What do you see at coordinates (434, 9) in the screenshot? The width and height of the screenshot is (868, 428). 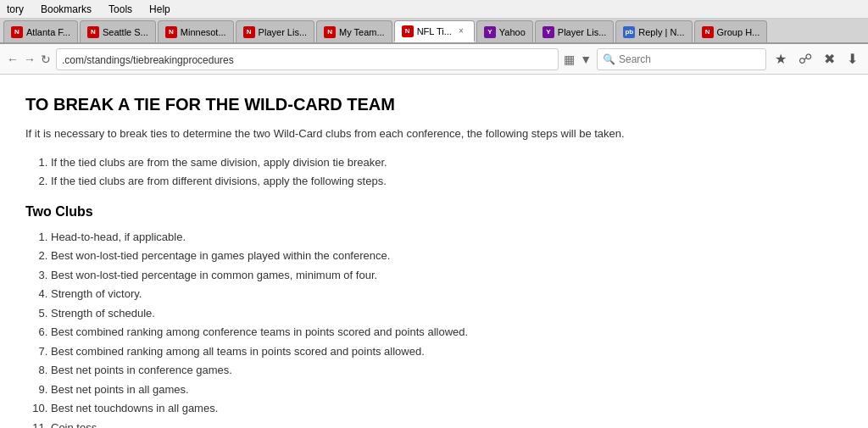 I see `menu-bar: tory Bookmarks Tools Help` at bounding box center [434, 9].